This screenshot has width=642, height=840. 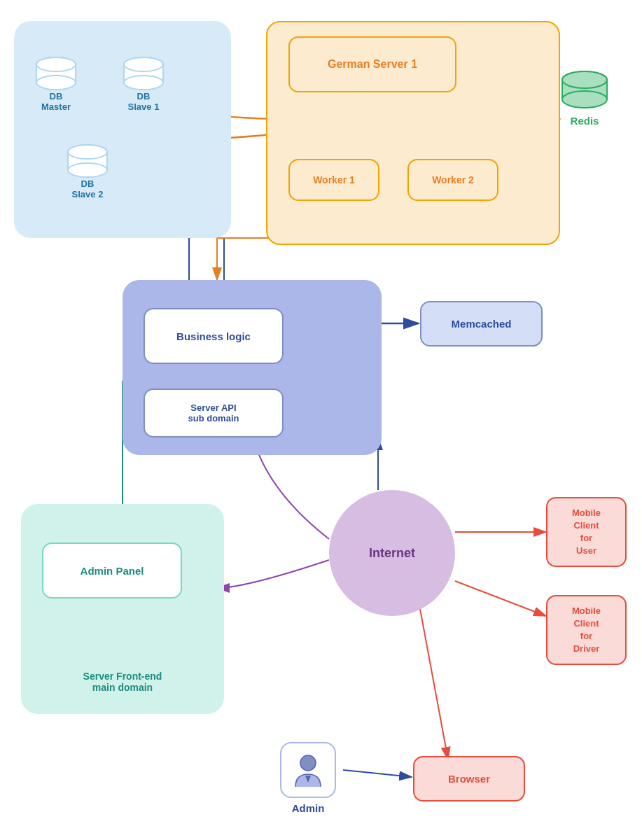 I want to click on internet-circle: Internet, so click(x=392, y=553).